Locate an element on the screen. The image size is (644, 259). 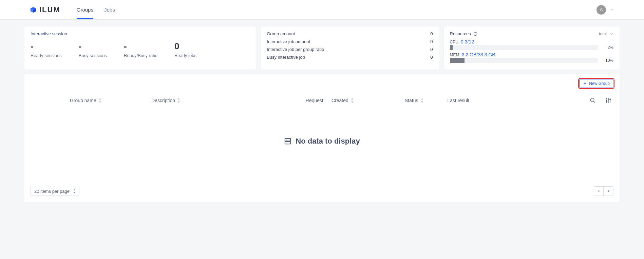
server-icon is located at coordinates (288, 141).